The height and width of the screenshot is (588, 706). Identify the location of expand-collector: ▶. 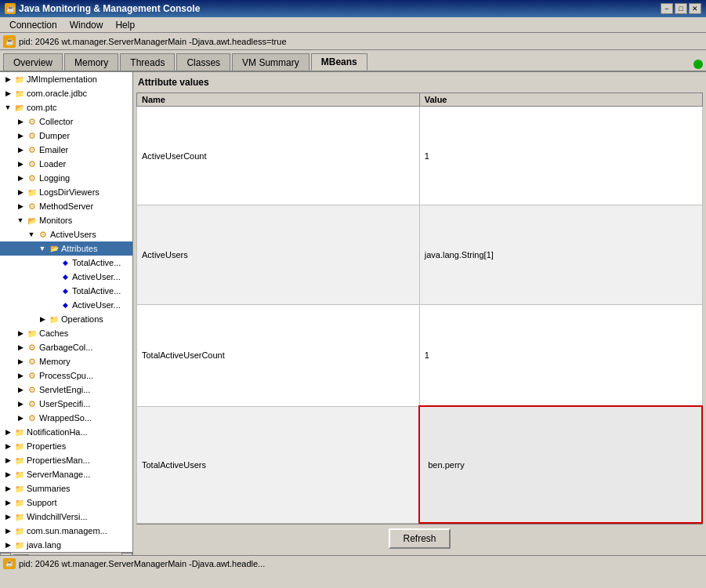
(20, 122).